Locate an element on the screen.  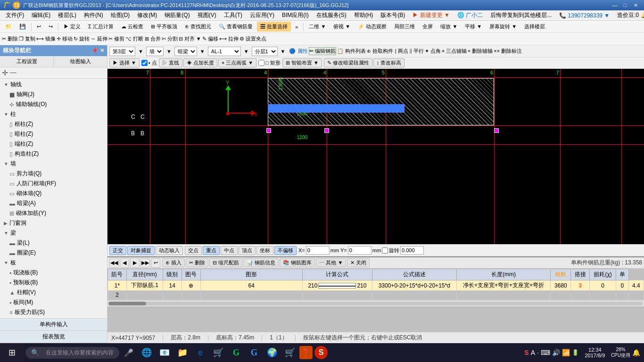
tb-delete-axis: × 删除辅轴 is located at coordinates (480, 51).